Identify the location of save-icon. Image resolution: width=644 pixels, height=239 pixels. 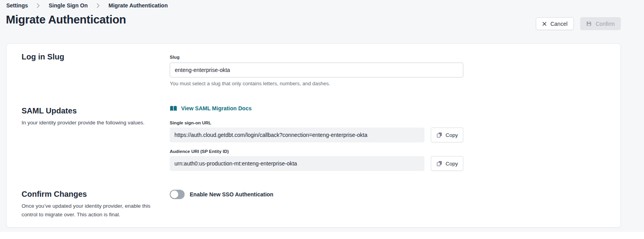
(589, 23).